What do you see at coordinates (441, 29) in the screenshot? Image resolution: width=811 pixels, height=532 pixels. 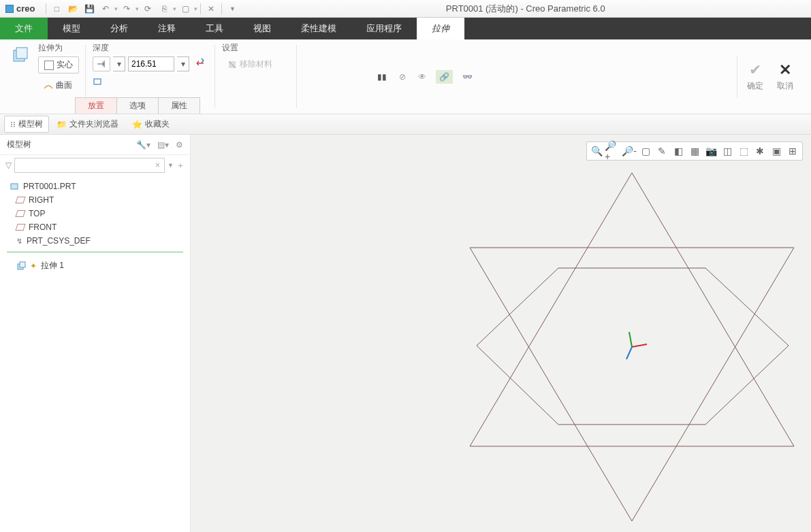 I see `tab-extrude: 拉伸` at bounding box center [441, 29].